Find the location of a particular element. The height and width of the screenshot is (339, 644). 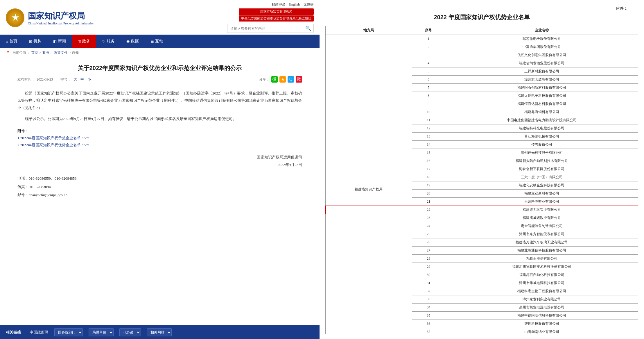

row-number: 33 is located at coordinates (428, 299).